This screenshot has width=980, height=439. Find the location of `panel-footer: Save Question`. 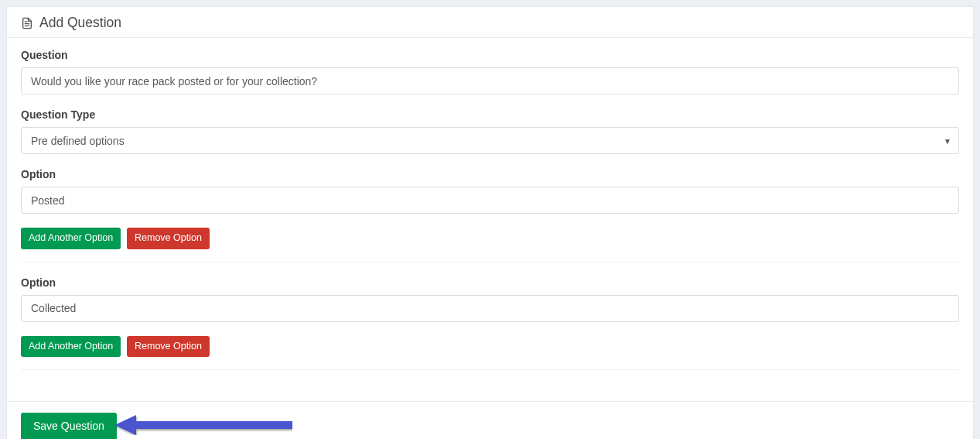

panel-footer: Save Question is located at coordinates (490, 420).